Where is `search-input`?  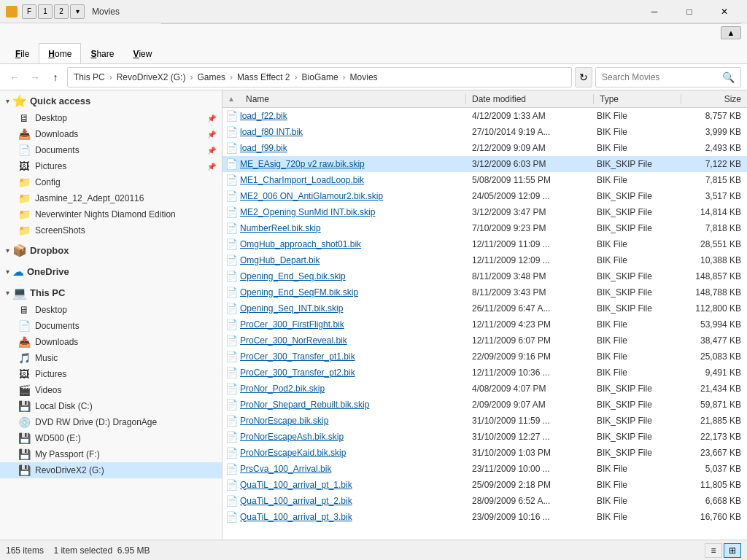 search-input is located at coordinates (662, 77).